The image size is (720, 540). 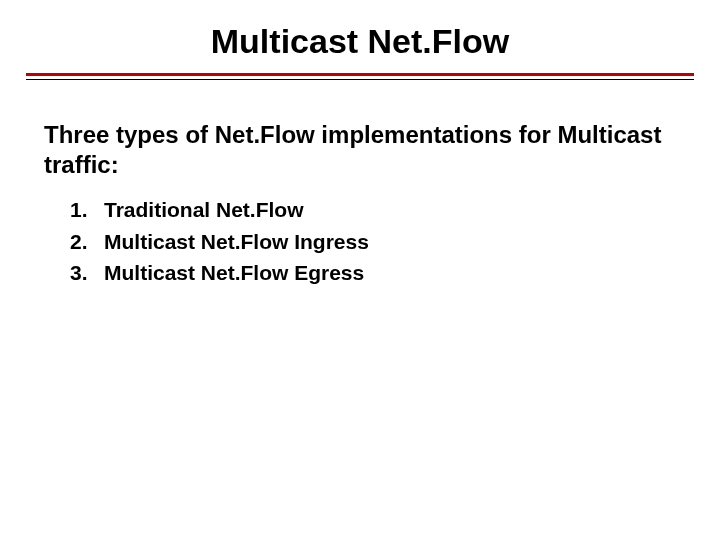 What do you see at coordinates (390, 273) in the screenshot?
I see `list-text: Multicast Net.Flow Egress` at bounding box center [390, 273].